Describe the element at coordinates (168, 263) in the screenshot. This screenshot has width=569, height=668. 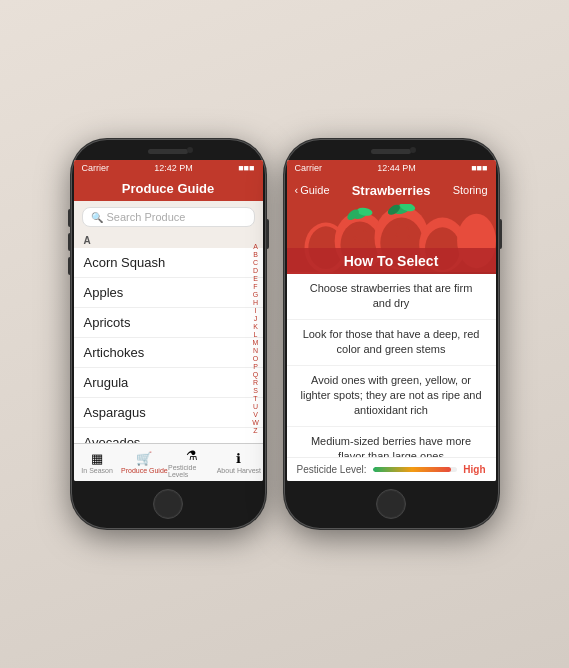
I see `list-item: Acorn Squash` at that location.